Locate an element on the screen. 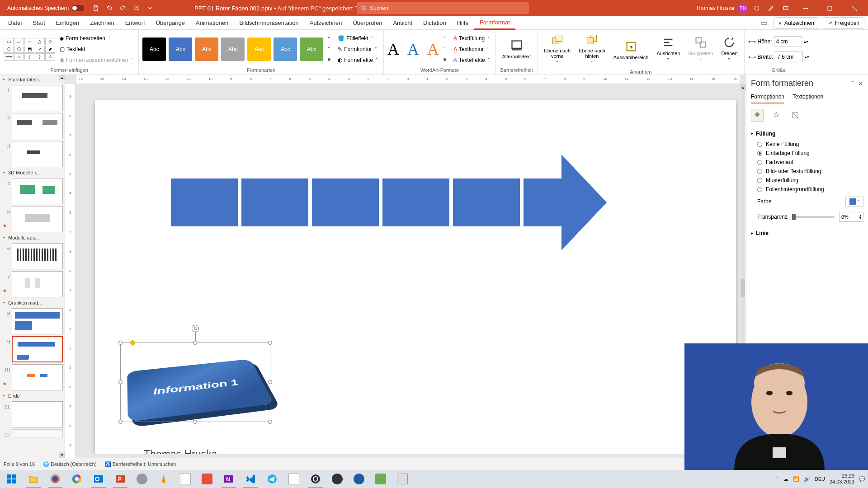 The height and width of the screenshot is (488, 868). shape-effects-button: ◐Formeffekte˅ is located at coordinates (358, 60).